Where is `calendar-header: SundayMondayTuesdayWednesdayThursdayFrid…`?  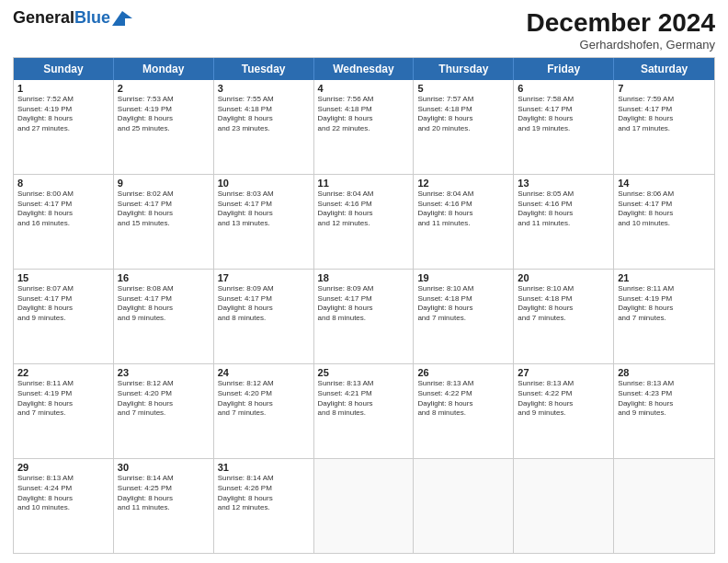
calendar-header: SundayMondayTuesdayWednesdayThursdayFrid… is located at coordinates (364, 69).